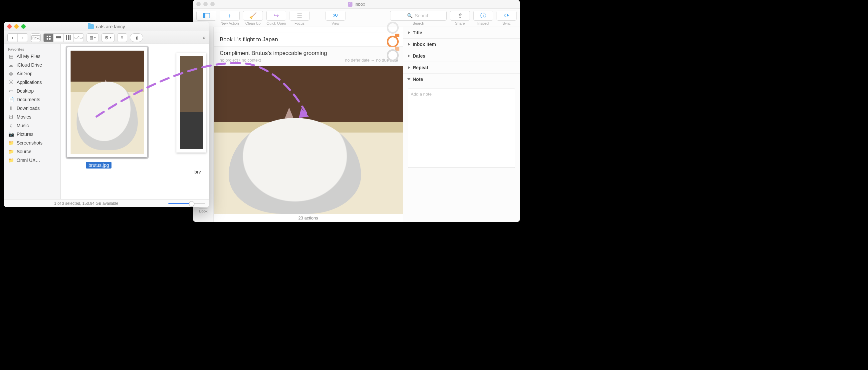 The height and width of the screenshot is (370, 868). What do you see at coordinates (29, 65) in the screenshot?
I see `sidebar-item-label: iCloud Drive` at bounding box center [29, 65].